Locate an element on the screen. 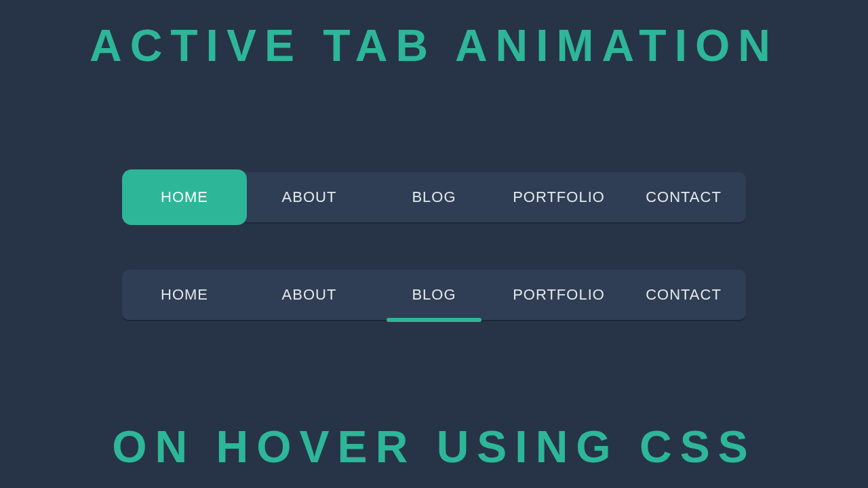  nav-bar-pill: HOME ABOUT BLOG PORTFOLIO CONTACT is located at coordinates (434, 197).